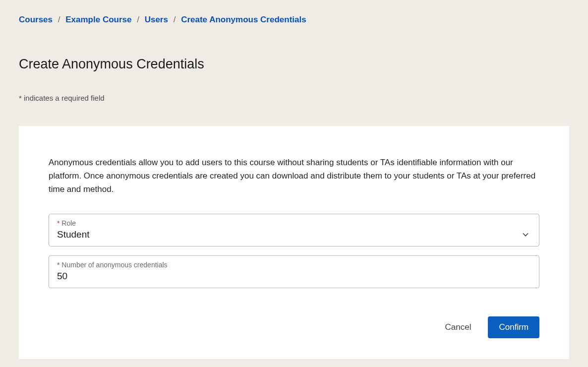 This screenshot has width=588, height=367. Describe the element at coordinates (294, 230) in the screenshot. I see `role-select: * Role Student` at that location.